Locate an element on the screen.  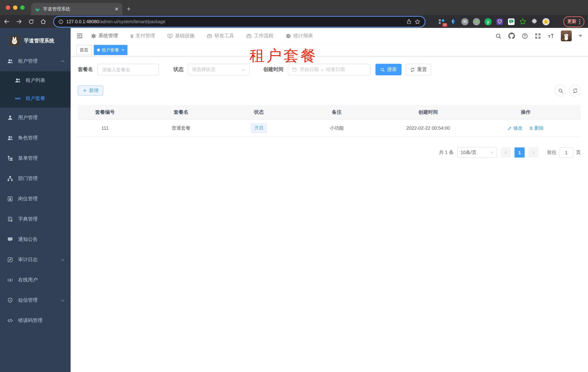
status-select-placeholder: 请选择状态 is located at coordinates (204, 69).